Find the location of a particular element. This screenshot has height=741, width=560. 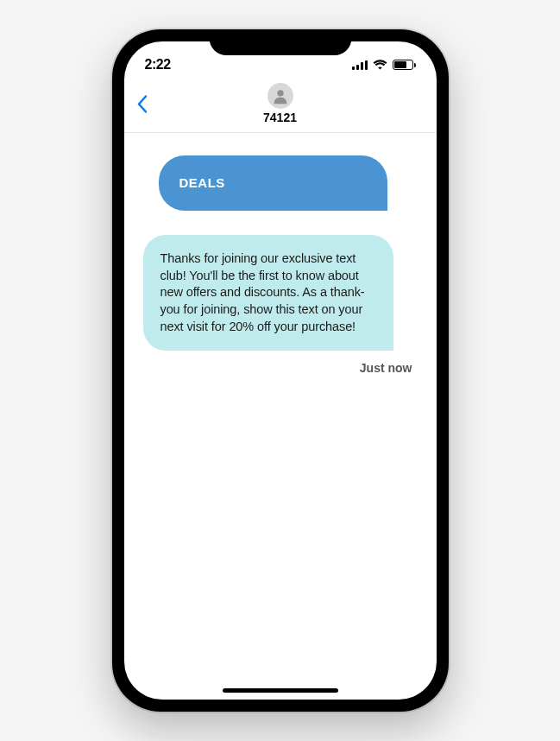

nav-header: 74121 is located at coordinates (280, 106).